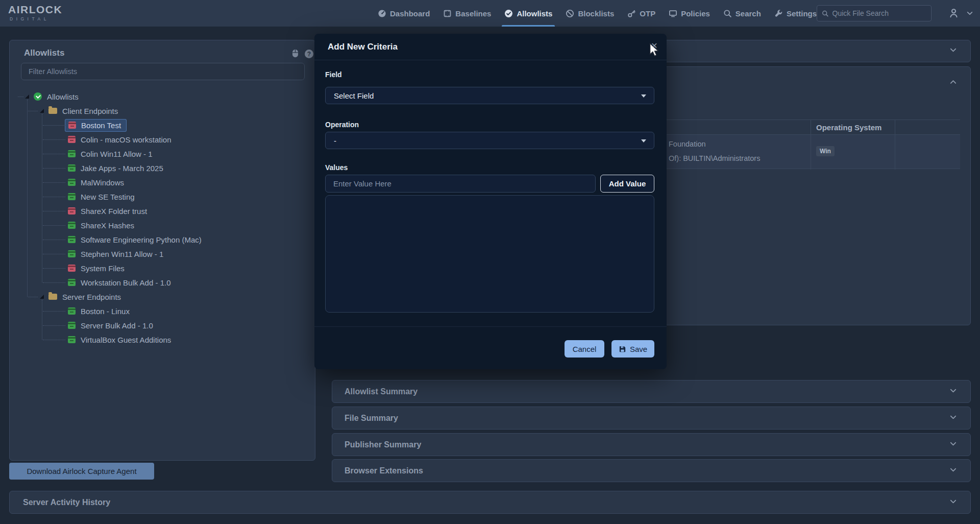 The image size is (980, 524). What do you see at coordinates (105, 312) in the screenshot?
I see `tree-label: Boston - Linux` at bounding box center [105, 312].